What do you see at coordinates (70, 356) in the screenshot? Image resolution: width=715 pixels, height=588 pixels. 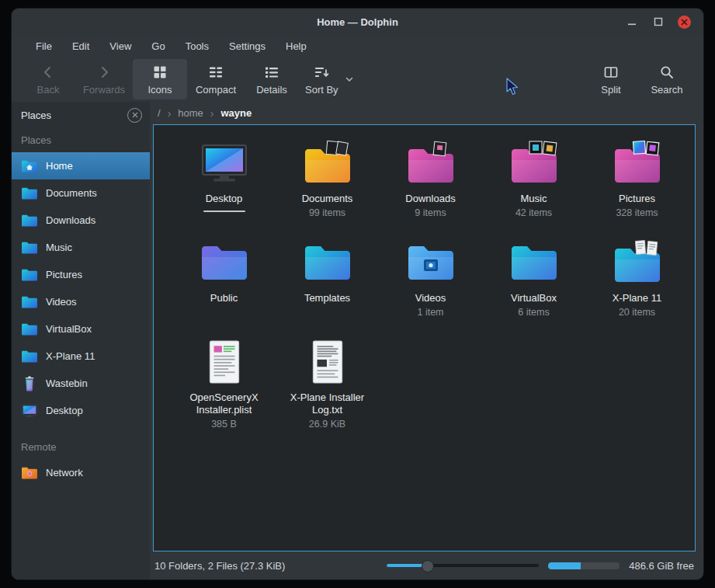 I see `sidebar-item-label: X-Plane 11` at bounding box center [70, 356].